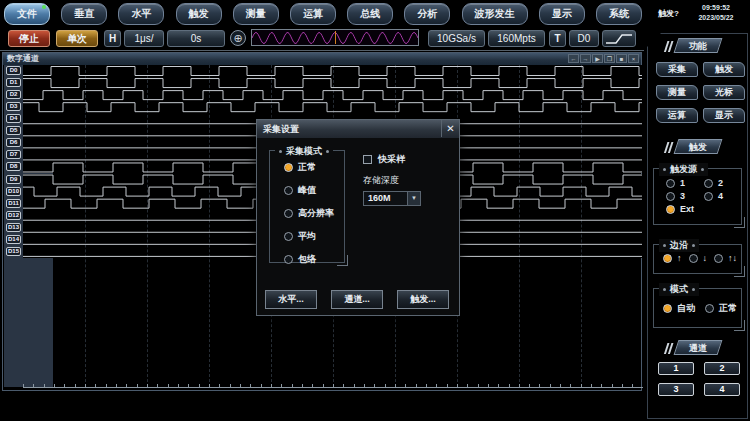  Describe the element at coordinates (682, 183) in the screenshot. I see `trigger-source-option-0: 1` at that location.